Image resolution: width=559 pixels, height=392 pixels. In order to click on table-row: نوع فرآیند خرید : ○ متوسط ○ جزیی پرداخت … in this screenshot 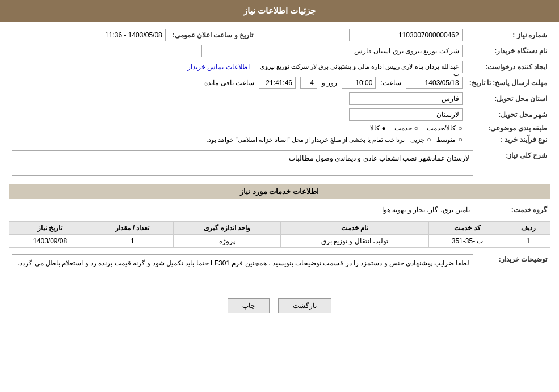, I will do `click(279, 140)`.